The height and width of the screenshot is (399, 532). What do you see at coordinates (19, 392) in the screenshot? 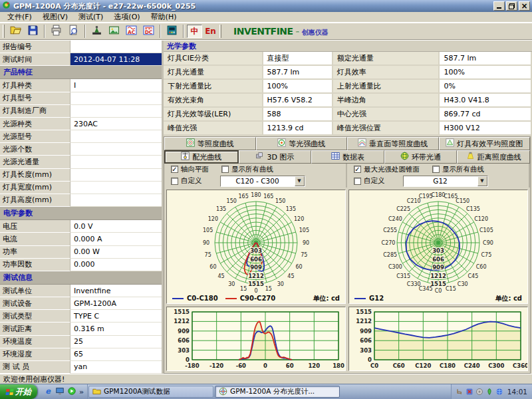
I see `start-button: 开始` at bounding box center [19, 392].